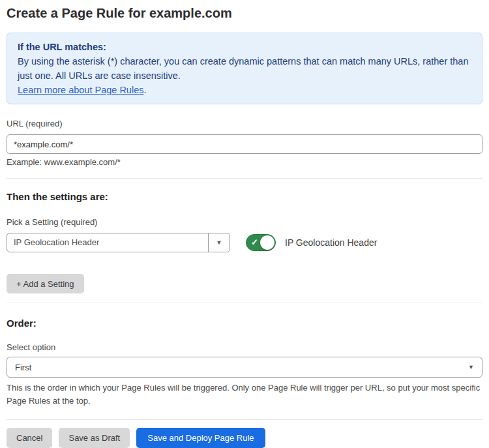  What do you see at coordinates (267, 243) in the screenshot?
I see `toggle-knob` at bounding box center [267, 243].